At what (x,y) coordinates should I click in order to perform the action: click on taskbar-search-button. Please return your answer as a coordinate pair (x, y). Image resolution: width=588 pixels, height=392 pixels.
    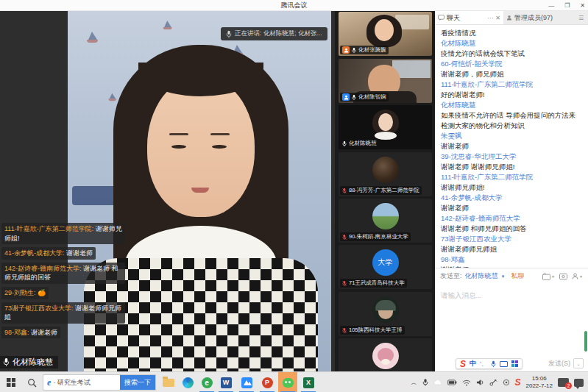
    Looking at the image, I should click on (32, 382).